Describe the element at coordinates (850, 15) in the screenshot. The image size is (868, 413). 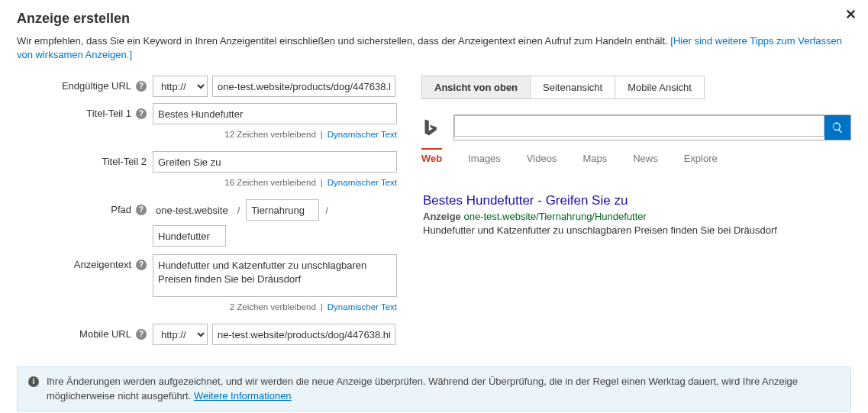
I see `close-icon: ✕` at that location.